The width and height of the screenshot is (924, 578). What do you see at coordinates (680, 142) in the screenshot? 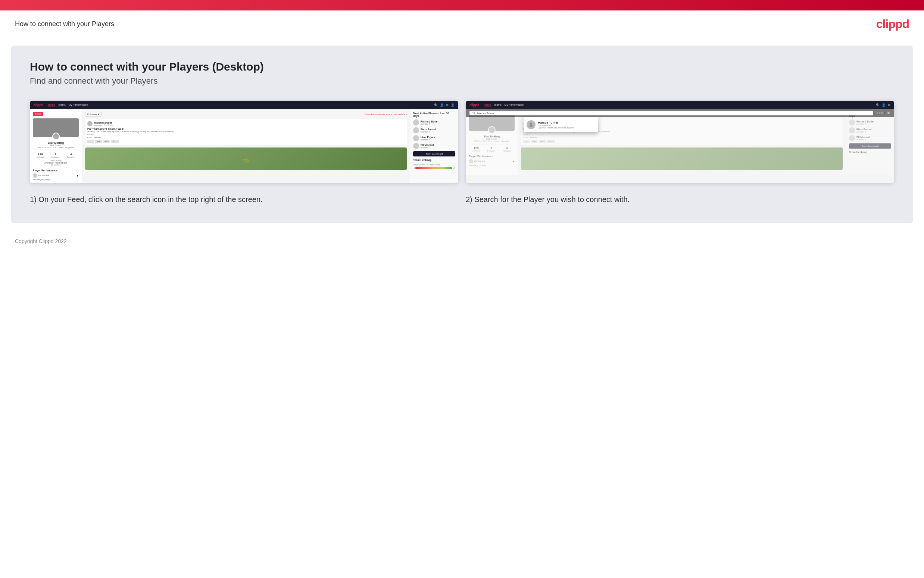
I see `screenshot-2: clippd Home Teams My Performance 🔍 👤 ⚙` at bounding box center [680, 142].